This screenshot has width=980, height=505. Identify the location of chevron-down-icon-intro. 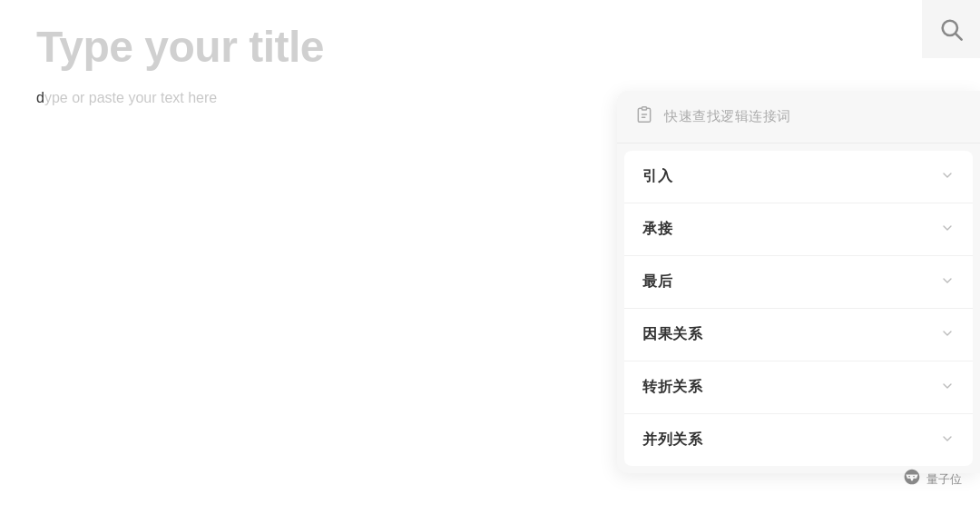
(947, 176).